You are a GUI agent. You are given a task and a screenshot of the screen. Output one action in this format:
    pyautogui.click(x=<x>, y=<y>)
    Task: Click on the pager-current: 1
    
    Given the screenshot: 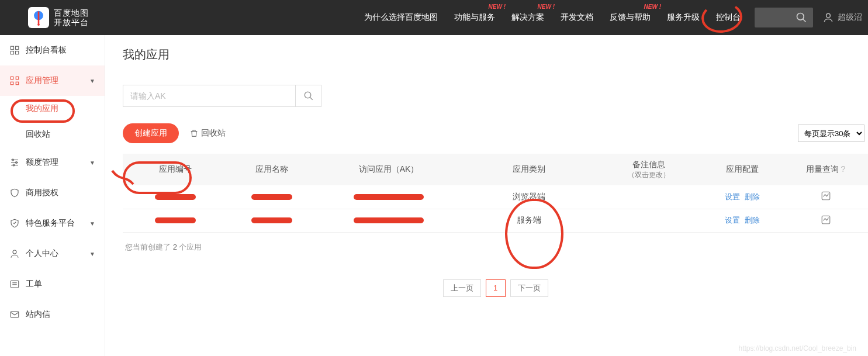 What is the action you would take?
    pyautogui.click(x=496, y=288)
    